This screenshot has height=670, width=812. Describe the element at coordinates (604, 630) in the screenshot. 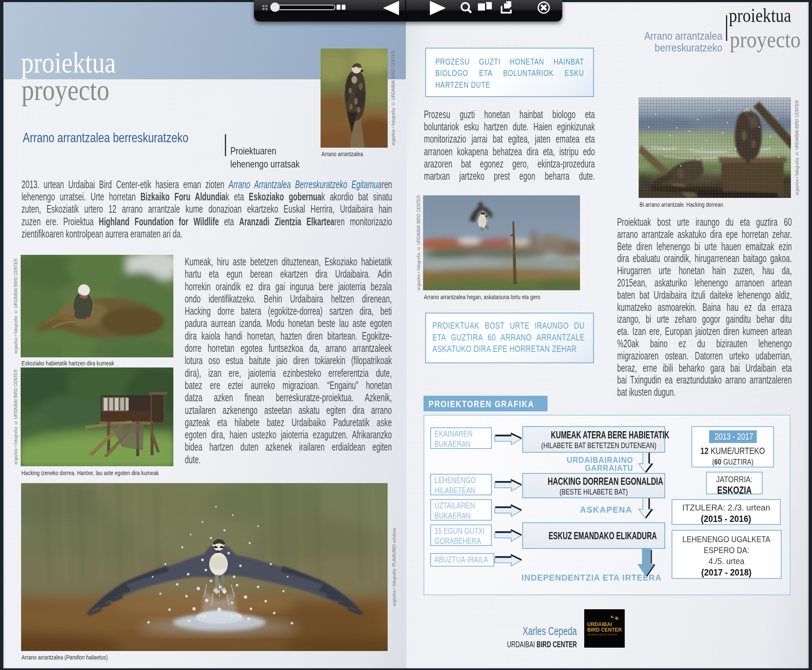

I see `svg-text: BIRD CENTER` at that location.